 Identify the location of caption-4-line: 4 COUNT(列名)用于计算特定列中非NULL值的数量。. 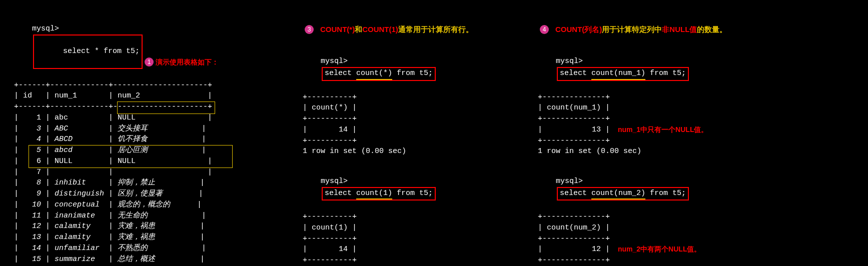
(698, 30).